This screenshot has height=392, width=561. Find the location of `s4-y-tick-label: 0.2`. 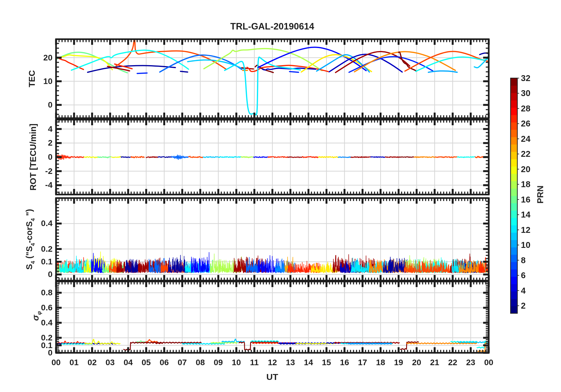

s4-y-tick-label: 0.2 is located at coordinates (39, 249).